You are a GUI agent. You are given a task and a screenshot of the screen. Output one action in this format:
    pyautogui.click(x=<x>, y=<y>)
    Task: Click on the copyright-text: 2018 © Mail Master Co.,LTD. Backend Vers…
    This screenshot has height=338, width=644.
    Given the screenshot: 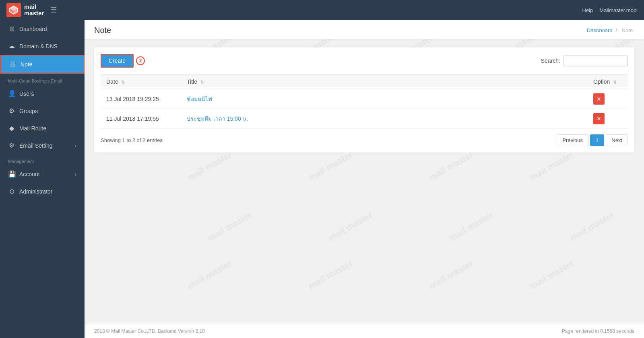 What is the action you would take?
    pyautogui.click(x=150, y=331)
    